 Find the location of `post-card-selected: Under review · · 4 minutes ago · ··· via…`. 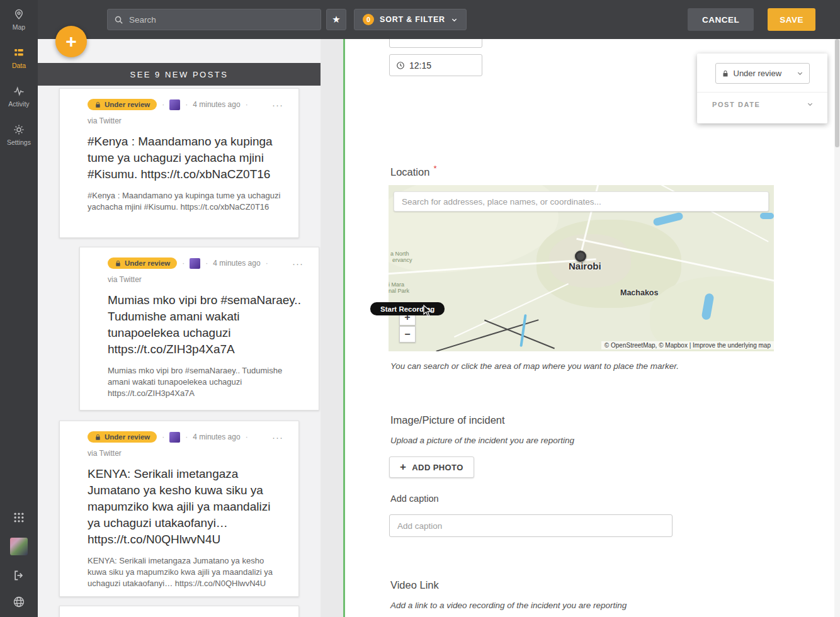

post-card-selected: Under review · · 4 minutes ago · ··· via… is located at coordinates (199, 329).